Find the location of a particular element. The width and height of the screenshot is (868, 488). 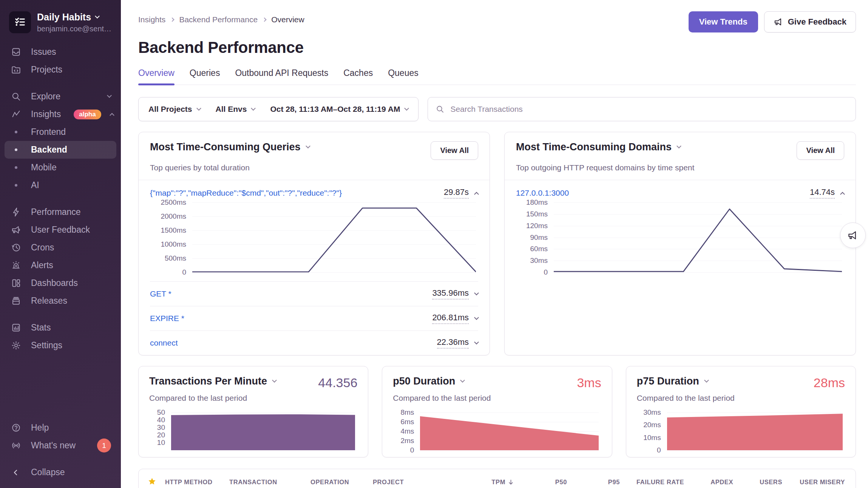

gear-icon is located at coordinates (16, 345).